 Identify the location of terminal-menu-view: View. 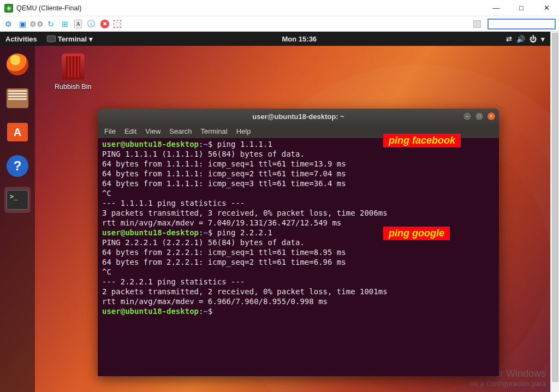
(153, 131).